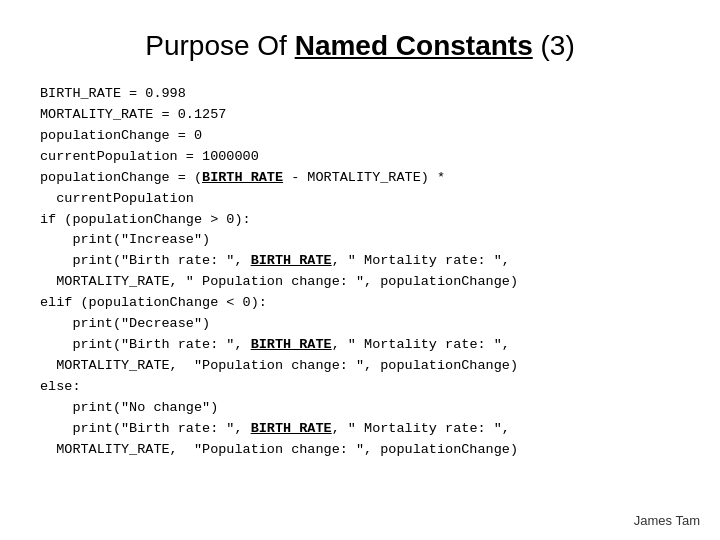 The image size is (720, 540). What do you see at coordinates (667, 520) in the screenshot?
I see `author-label: James Tam` at bounding box center [667, 520].